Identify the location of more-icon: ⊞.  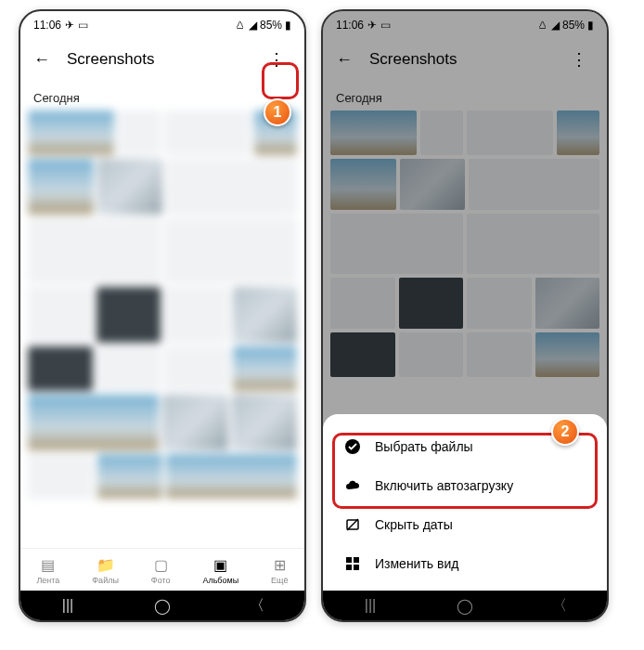
(280, 565).